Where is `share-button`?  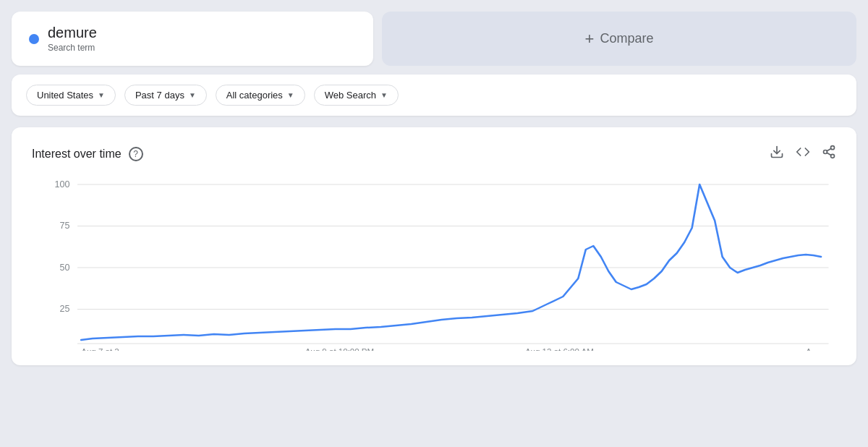
share-button is located at coordinates (829, 153).